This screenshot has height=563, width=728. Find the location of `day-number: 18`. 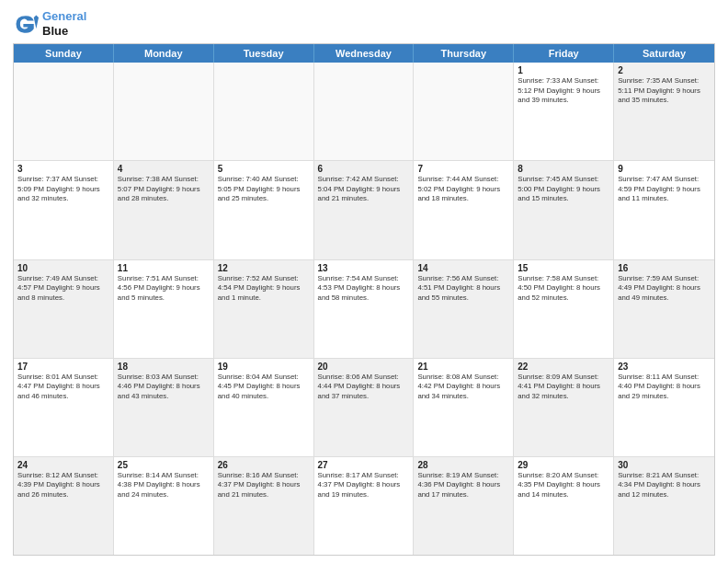

day-number: 18 is located at coordinates (164, 366).